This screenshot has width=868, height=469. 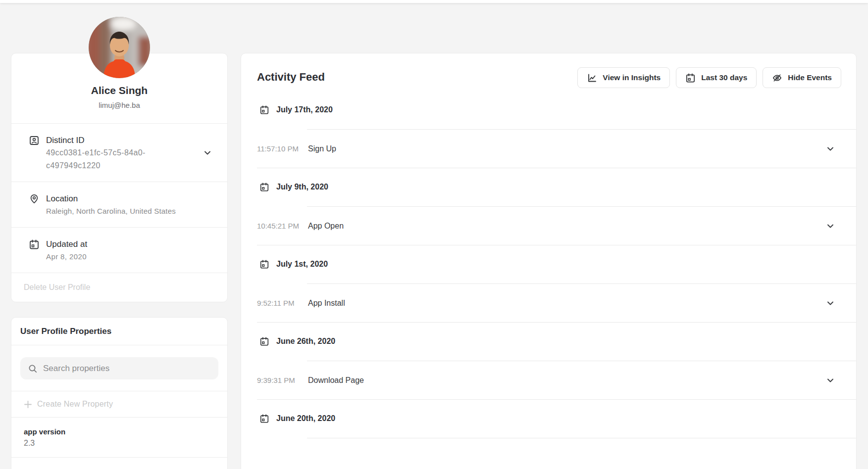 I want to click on date-range-button: Last 30 days, so click(x=716, y=78).